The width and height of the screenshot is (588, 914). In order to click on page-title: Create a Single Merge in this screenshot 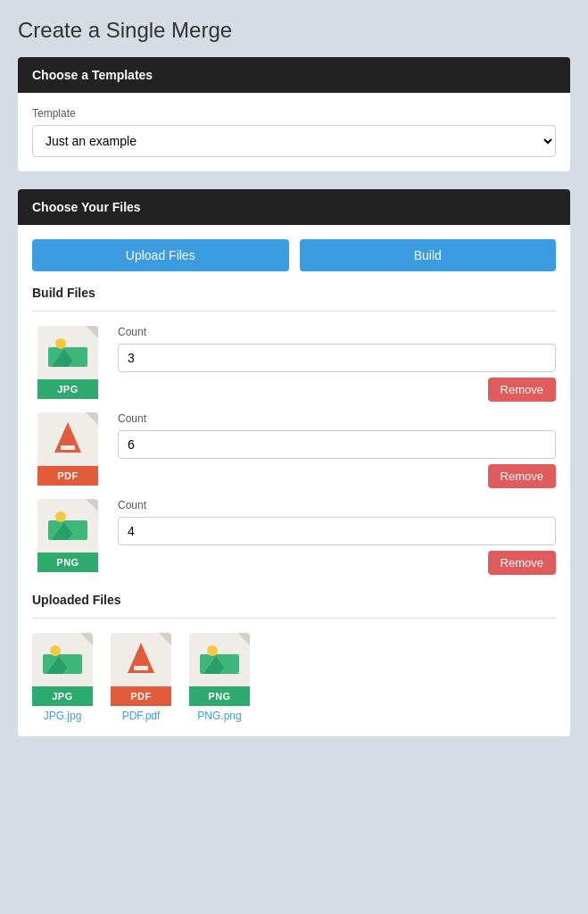, I will do `click(294, 30)`.